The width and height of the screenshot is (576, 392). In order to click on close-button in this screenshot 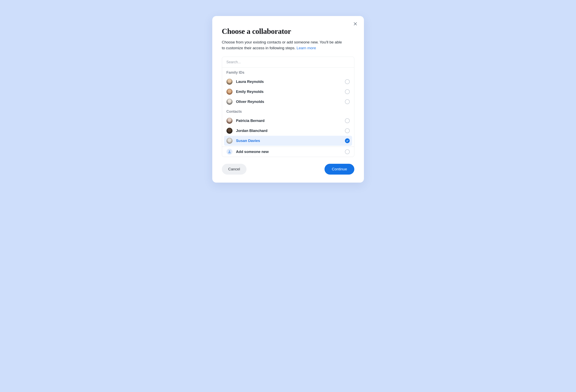, I will do `click(355, 24)`.